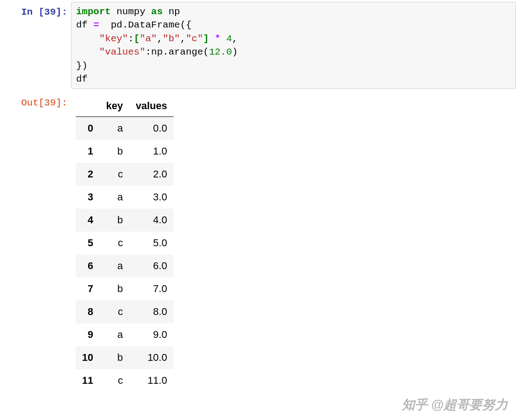 The width and height of the screenshot is (516, 420). Describe the element at coordinates (151, 25) in the screenshot. I see `dataframe-call: pd.DataFrame({` at that location.